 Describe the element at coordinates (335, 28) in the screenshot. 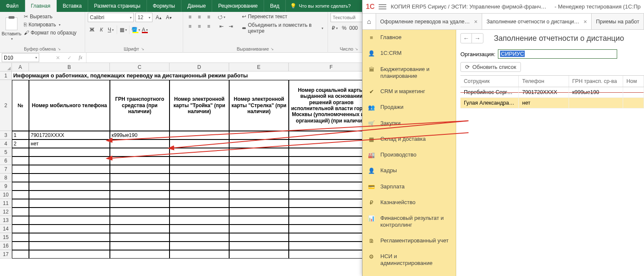

I see `accounting-format-button: ₽▾` at that location.